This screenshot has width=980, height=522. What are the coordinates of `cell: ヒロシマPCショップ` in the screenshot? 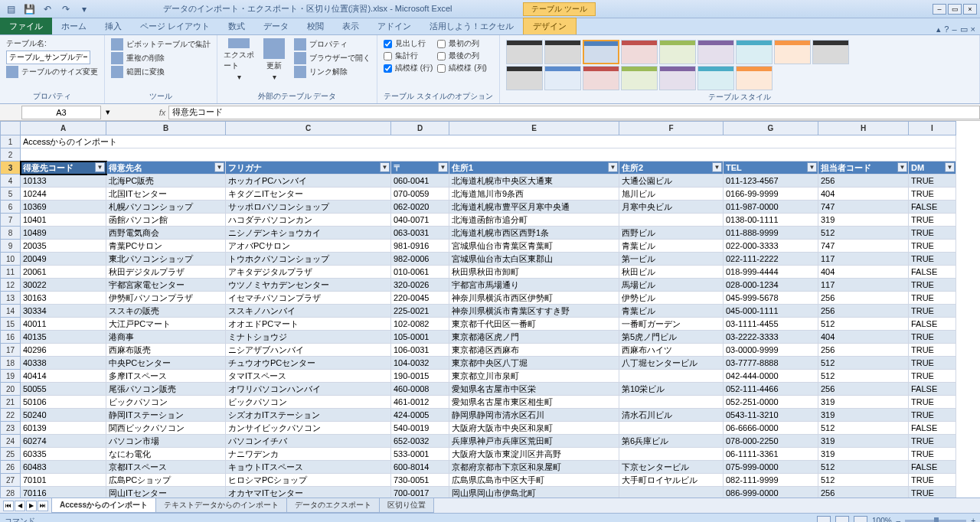 It's located at (309, 481).